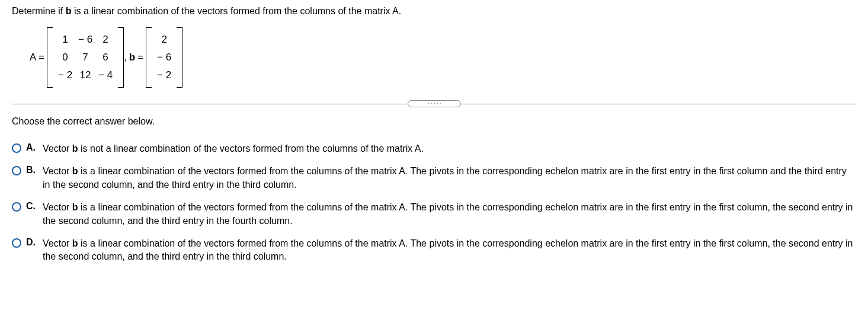 This screenshot has height=326, width=868. I want to click on label-b-eq: =, so click(140, 57).